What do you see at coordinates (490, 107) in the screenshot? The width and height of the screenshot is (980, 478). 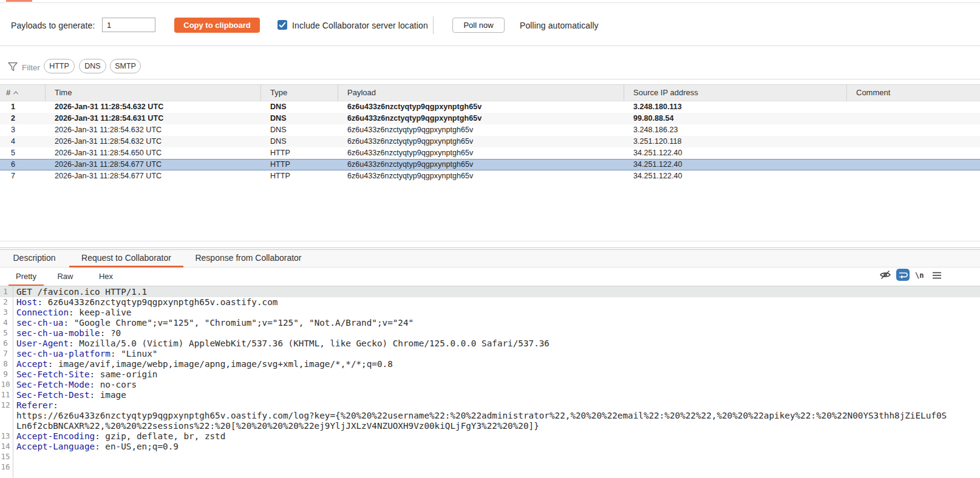 I see `table-row: 12026-Jan-31 11:28:54.632 UTCDNS6z6u433z…` at bounding box center [490, 107].